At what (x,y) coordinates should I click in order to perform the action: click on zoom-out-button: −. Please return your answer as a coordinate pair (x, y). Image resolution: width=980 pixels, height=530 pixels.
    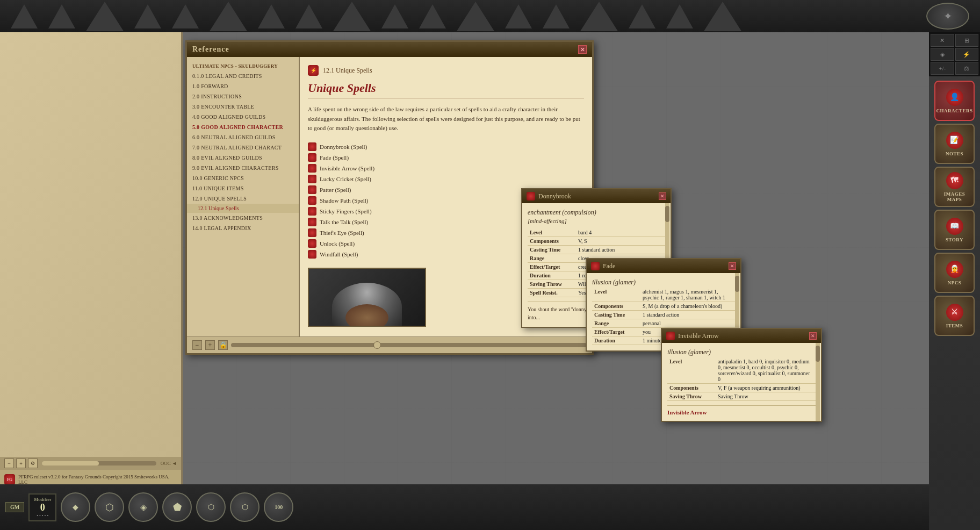
    Looking at the image, I should click on (9, 463).